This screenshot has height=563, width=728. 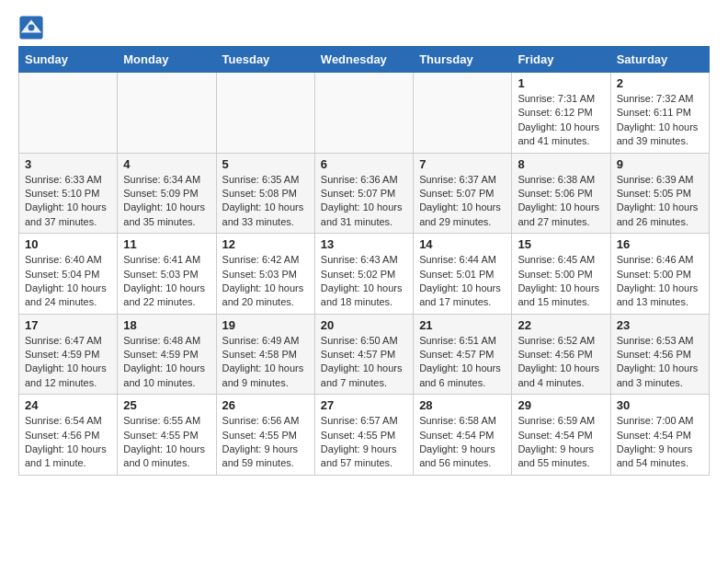 What do you see at coordinates (364, 435) in the screenshot?
I see `calendar-cell: 27Sunrise: 6:57 AM Sunset: 4:55 PM Dayli…` at bounding box center [364, 435].